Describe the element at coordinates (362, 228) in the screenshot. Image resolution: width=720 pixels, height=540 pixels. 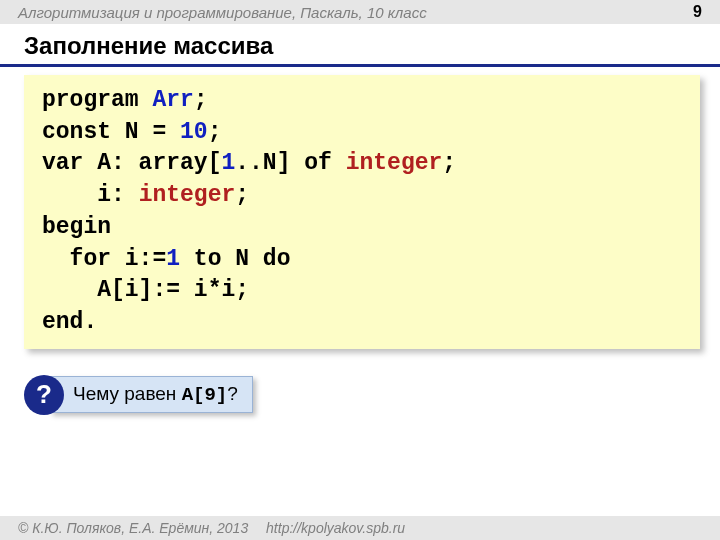
I see `code-line-5: begin` at that location.